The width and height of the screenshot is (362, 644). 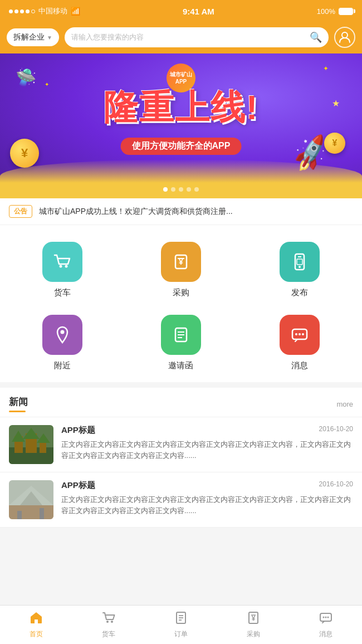 What do you see at coordinates (181, 293) in the screenshot?
I see `purchase-label: 采购` at bounding box center [181, 293].